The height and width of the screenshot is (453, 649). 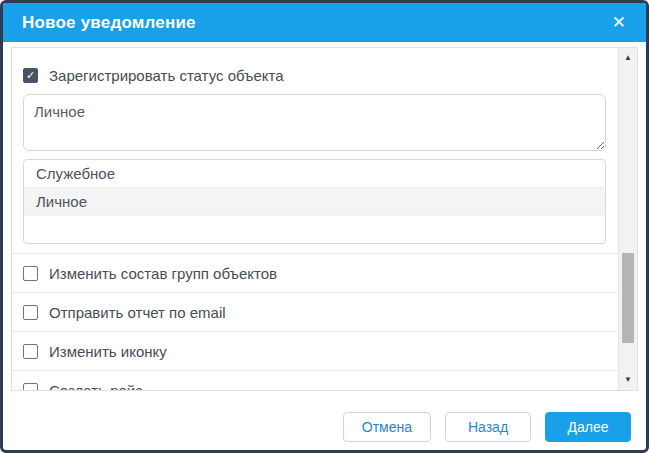 What do you see at coordinates (628, 58) in the screenshot?
I see `scroll-up-icon: ▲` at bounding box center [628, 58].